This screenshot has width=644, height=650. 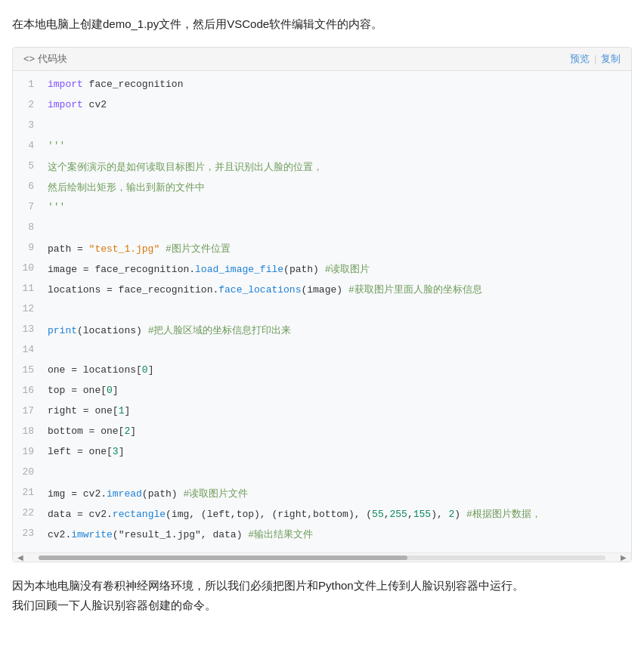 I want to click on line-number: 3, so click(x=29, y=128).